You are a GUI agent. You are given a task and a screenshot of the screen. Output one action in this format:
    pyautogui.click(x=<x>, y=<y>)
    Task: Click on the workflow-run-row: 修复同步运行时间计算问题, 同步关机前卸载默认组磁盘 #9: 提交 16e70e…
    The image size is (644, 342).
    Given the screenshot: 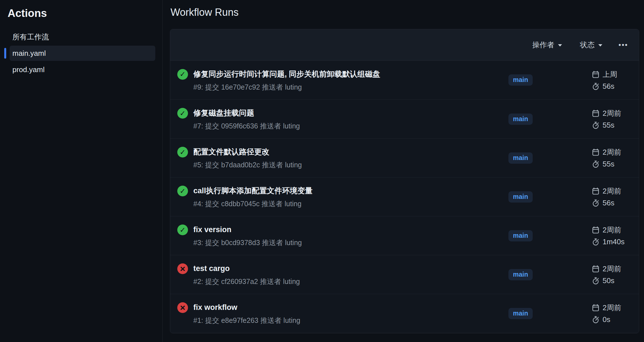 What is the action you would take?
    pyautogui.click(x=405, y=80)
    